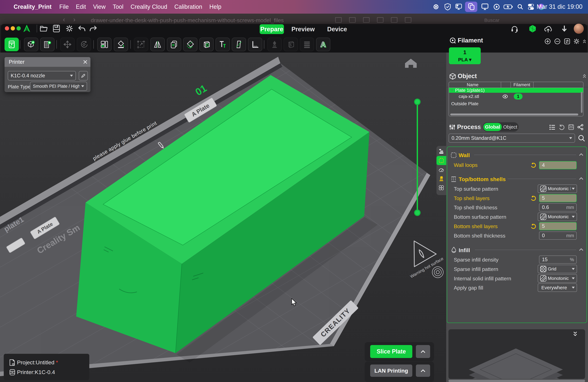 The image size is (588, 382). Describe the element at coordinates (337, 29) in the screenshot. I see `tab-device: Device` at that location.